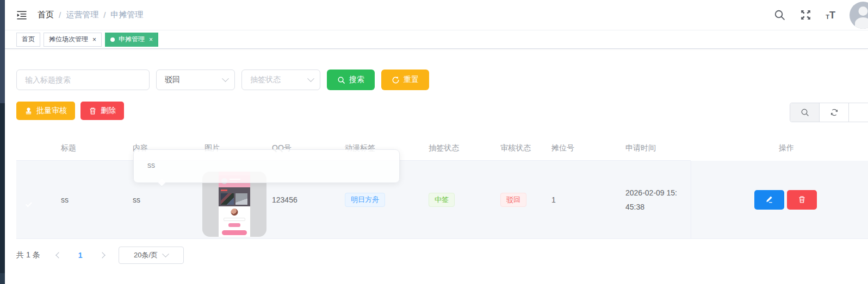  What do you see at coordinates (513, 200) in the screenshot?
I see `review-status-tag: 驳回` at bounding box center [513, 200].